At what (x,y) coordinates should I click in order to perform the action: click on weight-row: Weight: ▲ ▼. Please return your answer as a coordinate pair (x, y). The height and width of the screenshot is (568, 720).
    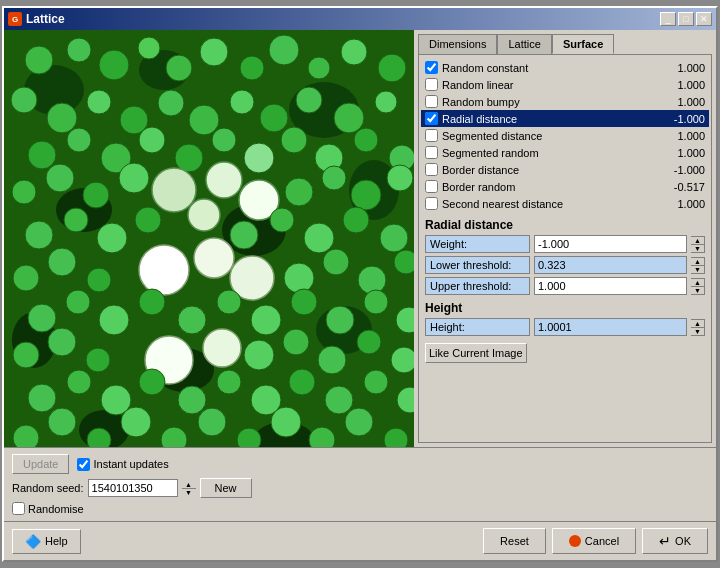
    Looking at the image, I should click on (565, 244).